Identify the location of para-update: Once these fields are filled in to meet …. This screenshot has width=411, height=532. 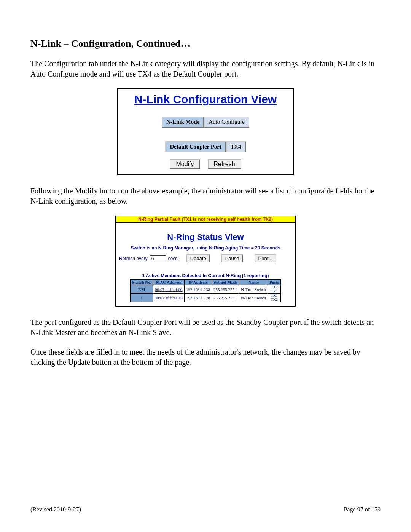
(206, 357).